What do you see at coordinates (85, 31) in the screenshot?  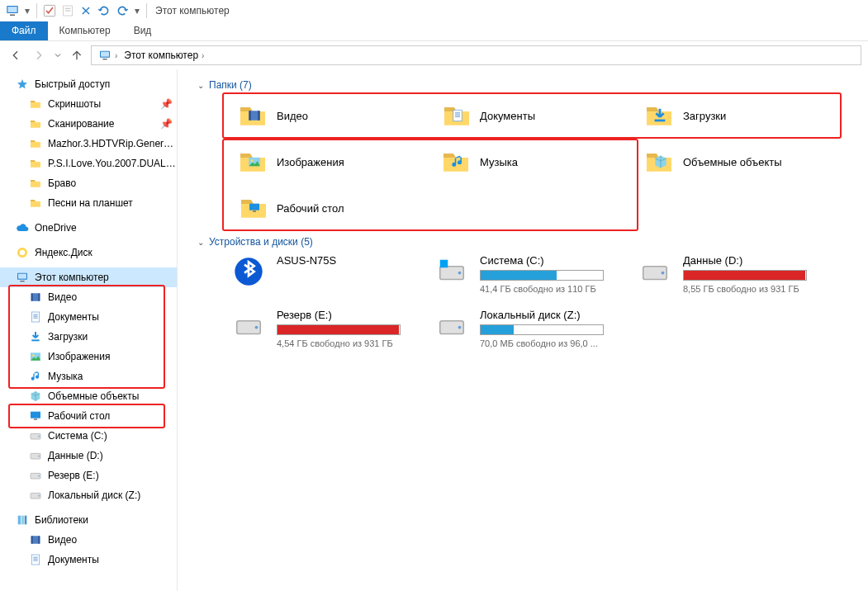 I see `tab-computer: Компьютер` at bounding box center [85, 31].